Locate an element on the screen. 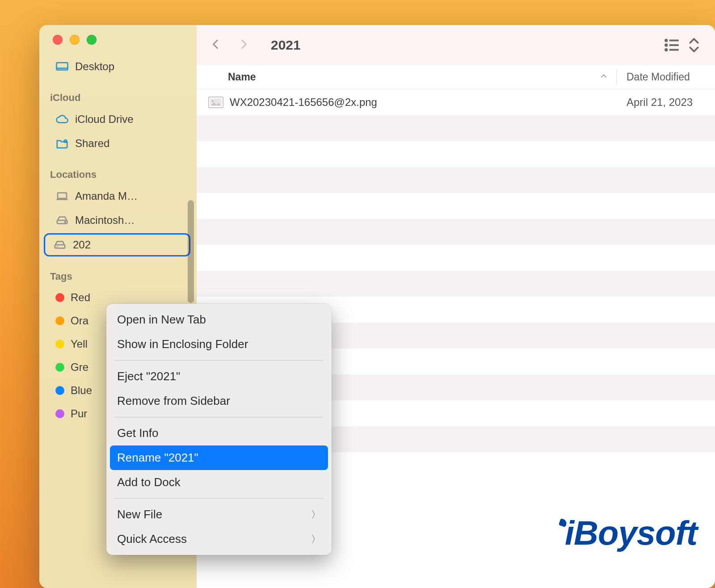 The width and height of the screenshot is (715, 588). cloud-icon is located at coordinates (62, 119).